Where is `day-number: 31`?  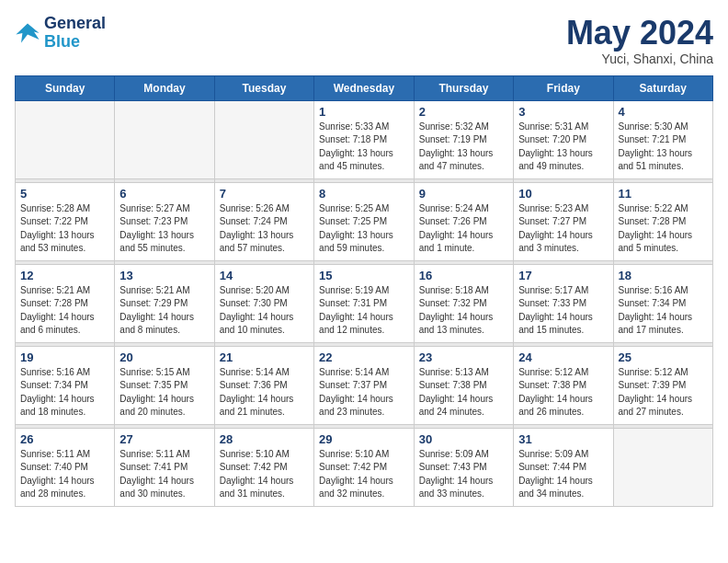 day-number: 31 is located at coordinates (563, 440).